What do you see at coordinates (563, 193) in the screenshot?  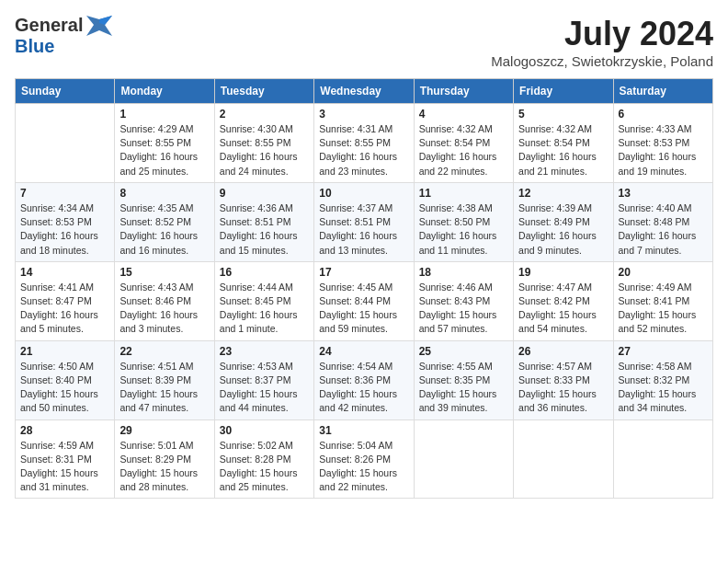 I see `day-number: 12` at bounding box center [563, 193].